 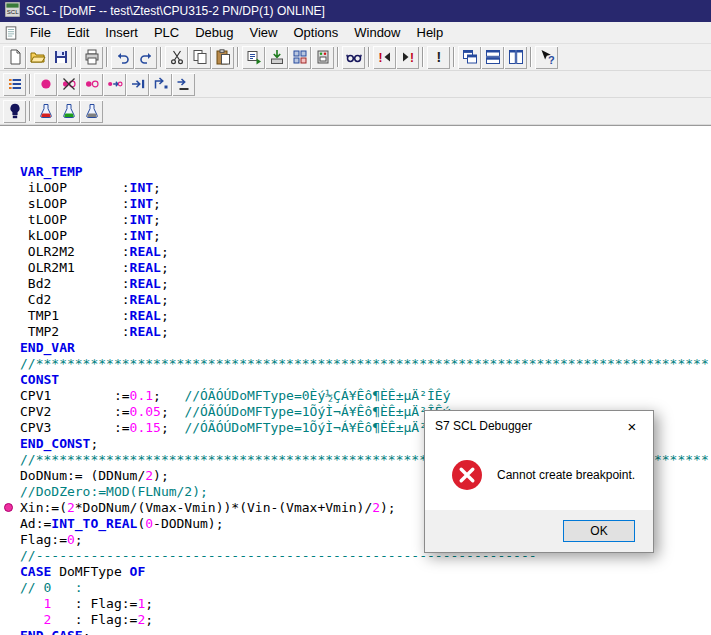 I want to click on flask-red-button, so click(x=46, y=112).